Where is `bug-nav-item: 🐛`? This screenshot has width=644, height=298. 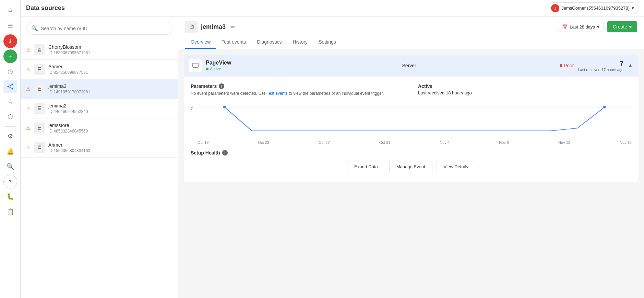
bug-nav-item: 🐛 is located at coordinates (10, 197).